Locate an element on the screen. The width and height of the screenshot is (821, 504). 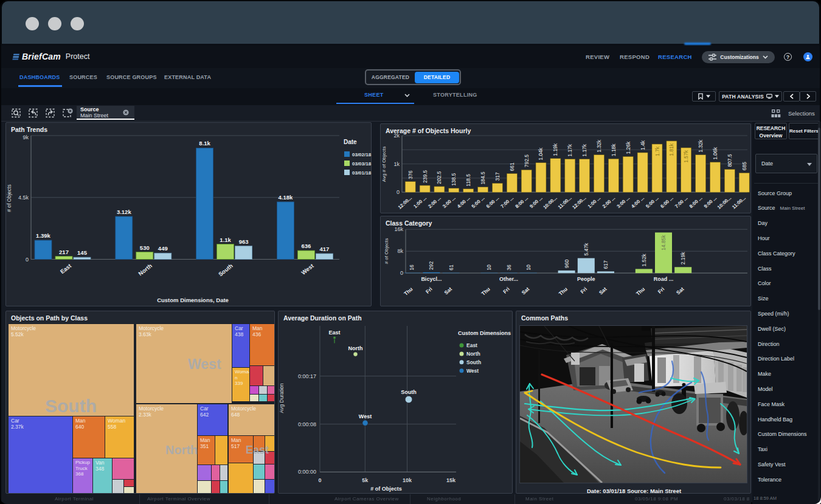
svg-text: Custom Dimensions, Date is located at coordinates (193, 300).